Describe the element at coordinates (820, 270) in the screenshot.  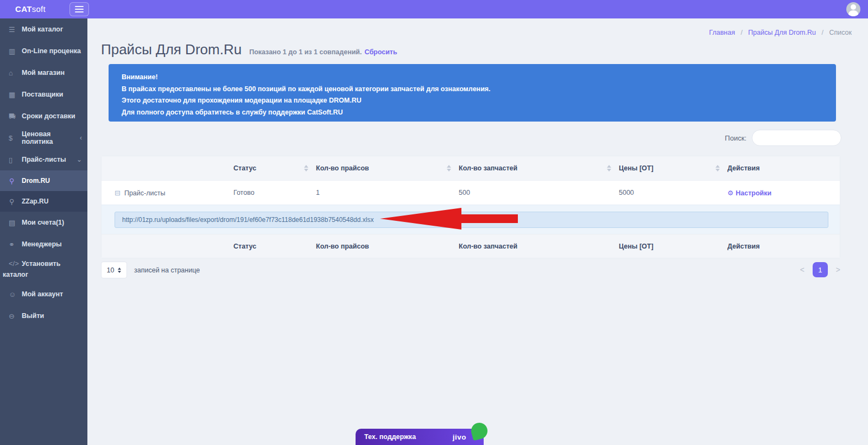
I see `pagination: < 1 >` at that location.